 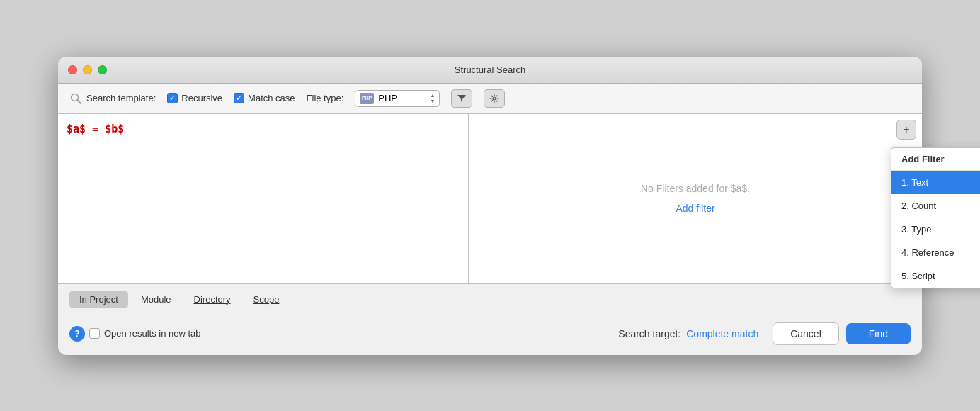 I want to click on dropdown-header: Add Filter, so click(x=936, y=159).